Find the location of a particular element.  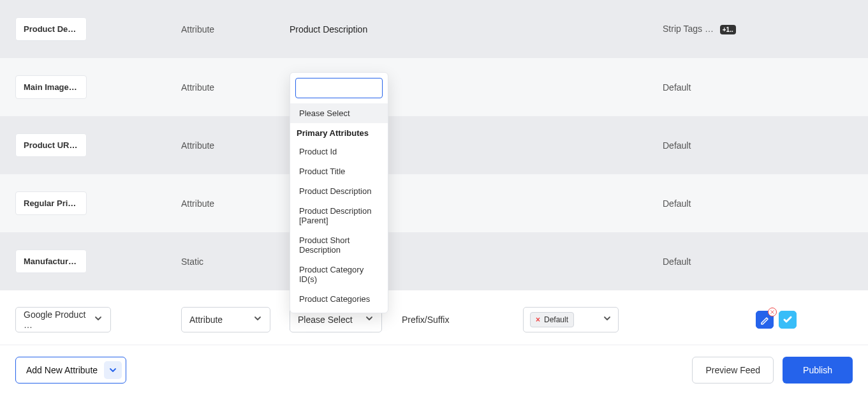

add-attribute-button: Add New Attribute is located at coordinates (71, 370).